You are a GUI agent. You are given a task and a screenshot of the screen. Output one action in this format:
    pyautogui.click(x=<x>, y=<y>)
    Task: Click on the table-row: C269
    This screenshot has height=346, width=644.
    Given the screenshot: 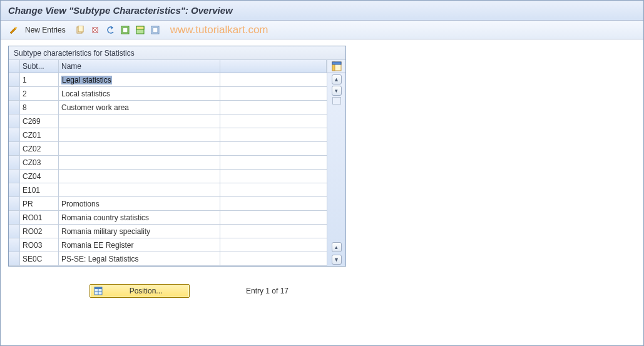 What is the action you would take?
    pyautogui.click(x=168, y=121)
    